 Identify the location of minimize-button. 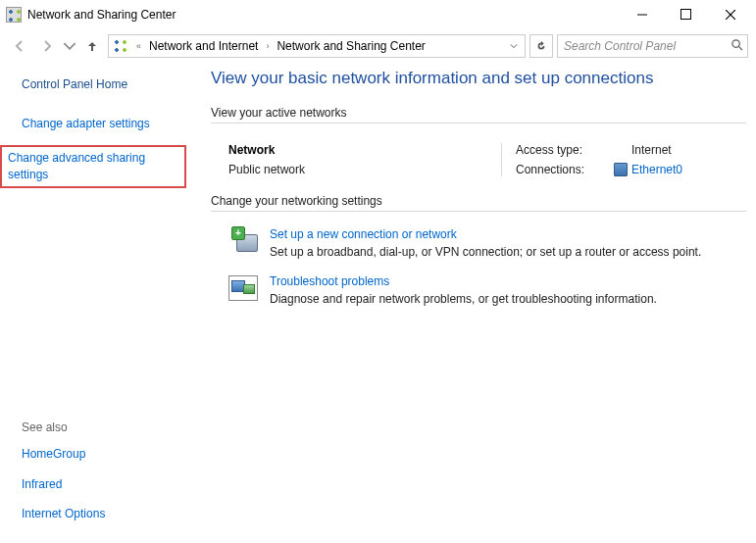
(641, 15).